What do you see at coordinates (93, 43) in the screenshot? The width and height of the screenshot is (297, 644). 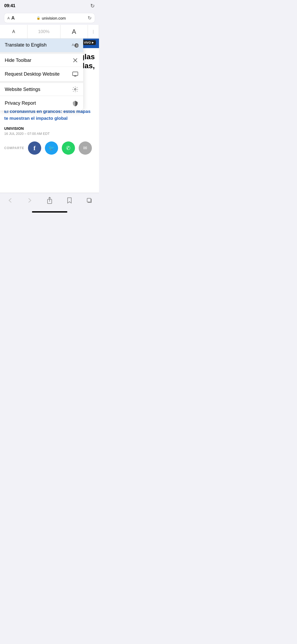 I see `play-icon: ▶` at bounding box center [93, 43].